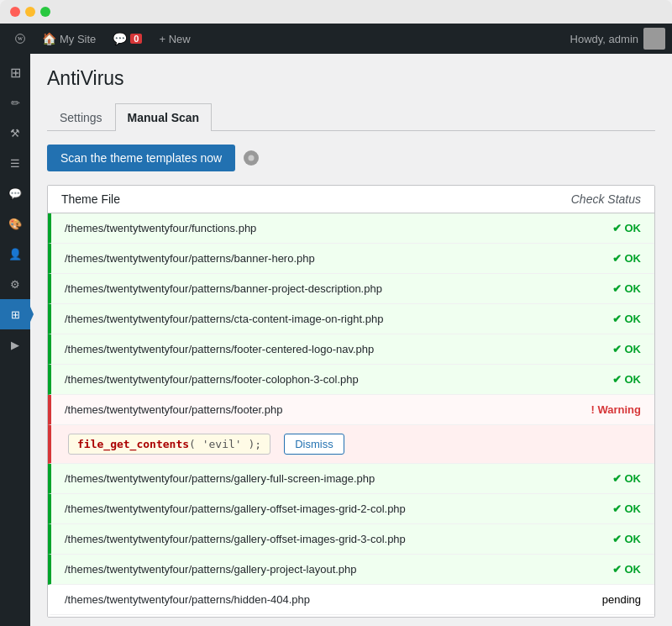 The width and height of the screenshot is (672, 626). Describe the element at coordinates (141, 158) in the screenshot. I see `scan-button: Scan the theme templates now` at that location.